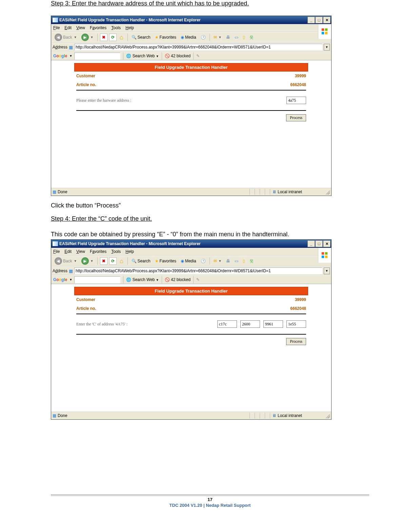  I want to click on messenger-icon: 웃, so click(252, 37).